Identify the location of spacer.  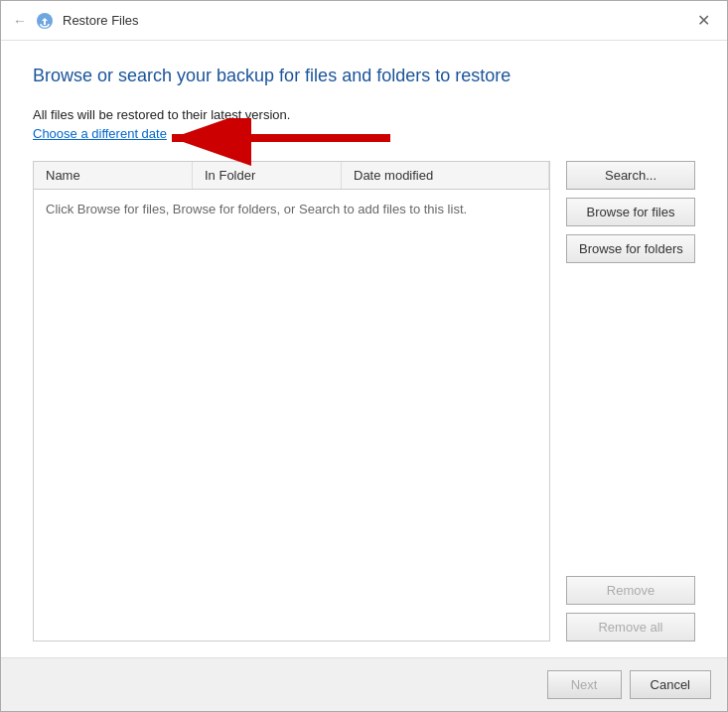
(631, 419).